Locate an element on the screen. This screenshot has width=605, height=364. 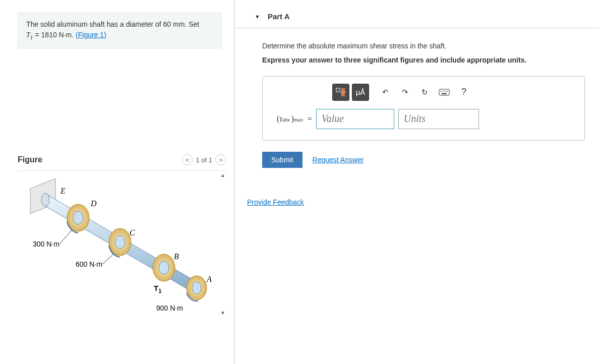
problem-statement: The solid aluminum shaft has a diameter … is located at coordinates (119, 30).